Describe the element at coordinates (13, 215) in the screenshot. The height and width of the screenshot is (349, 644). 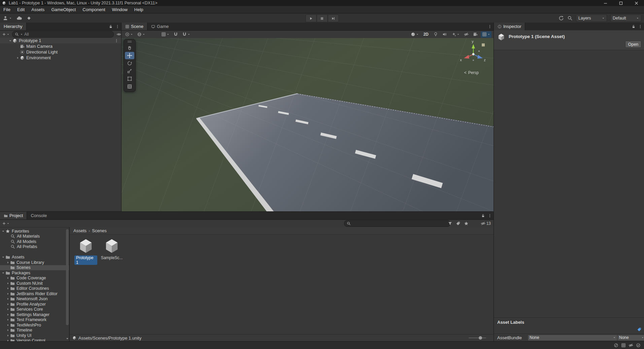
I see `tab-project: Project` at that location.